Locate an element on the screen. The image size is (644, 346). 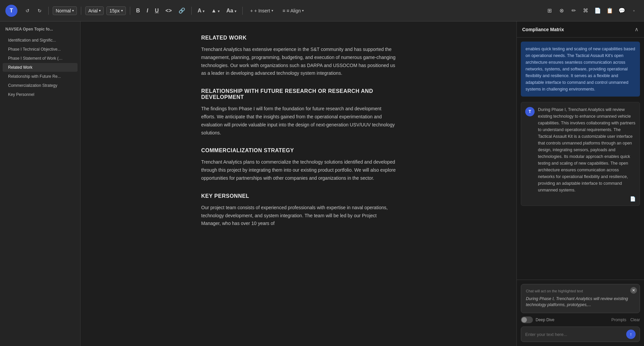
deep-dive-label: Deep Dive is located at coordinates (545, 320).